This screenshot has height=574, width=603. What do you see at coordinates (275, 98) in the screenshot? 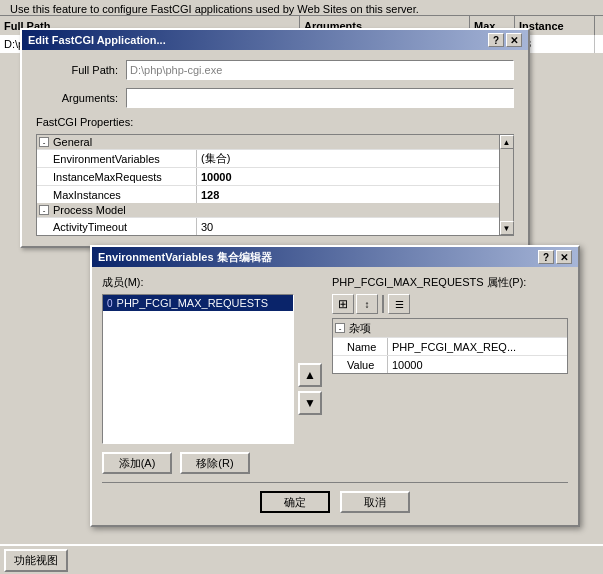
I see `arguments-row: Arguments:` at bounding box center [275, 98].